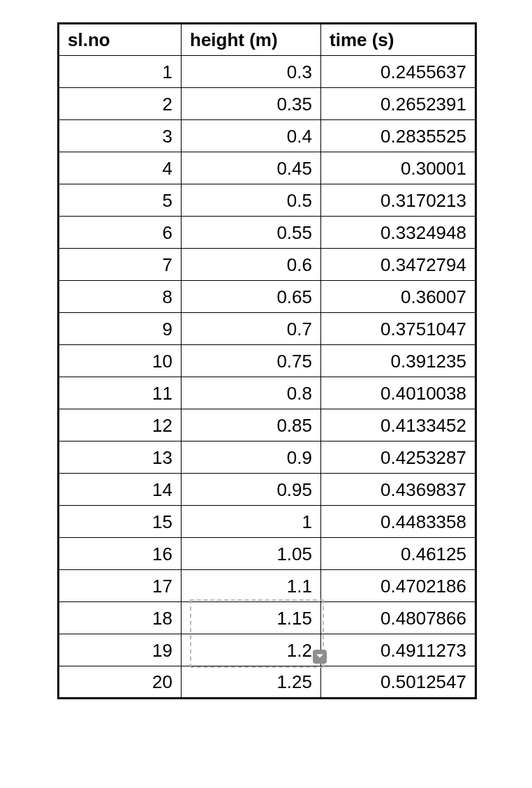 The image size is (532, 788). What do you see at coordinates (267, 136) in the screenshot?
I see `table-row: 30.40.2835525` at bounding box center [267, 136].